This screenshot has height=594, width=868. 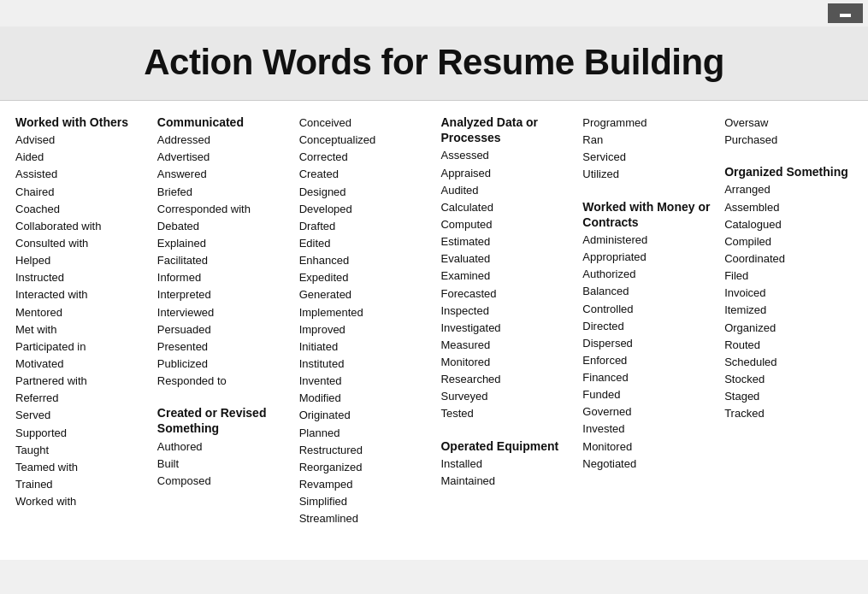 I want to click on list-item: Coached, so click(x=80, y=209).